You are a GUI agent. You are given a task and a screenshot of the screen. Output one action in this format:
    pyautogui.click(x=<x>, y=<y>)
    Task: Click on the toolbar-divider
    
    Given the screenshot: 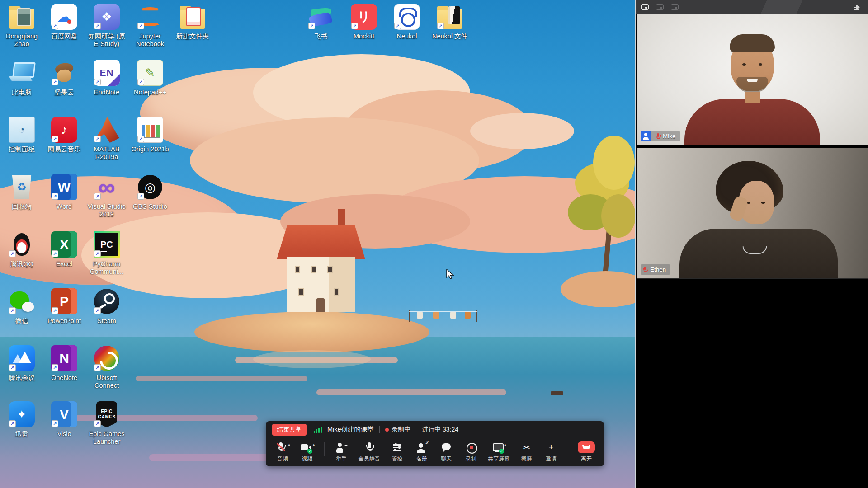 What is the action you would take?
    pyautogui.click(x=325, y=449)
    